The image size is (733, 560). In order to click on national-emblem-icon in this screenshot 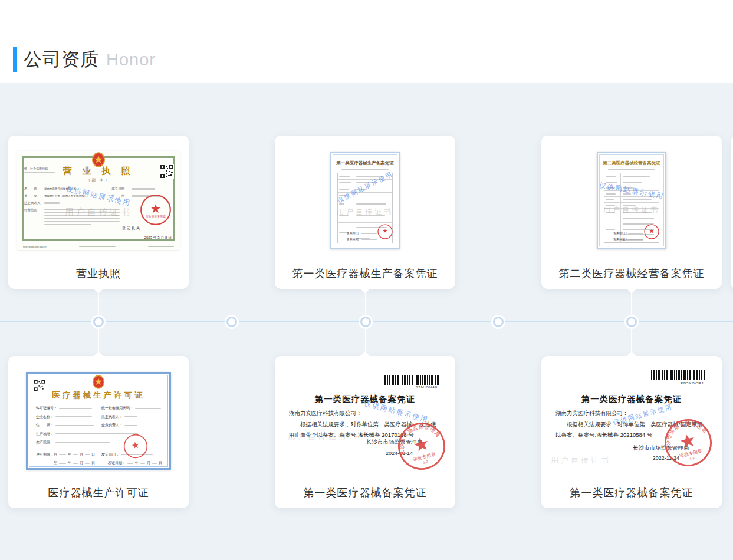, I will do `click(98, 160)`.